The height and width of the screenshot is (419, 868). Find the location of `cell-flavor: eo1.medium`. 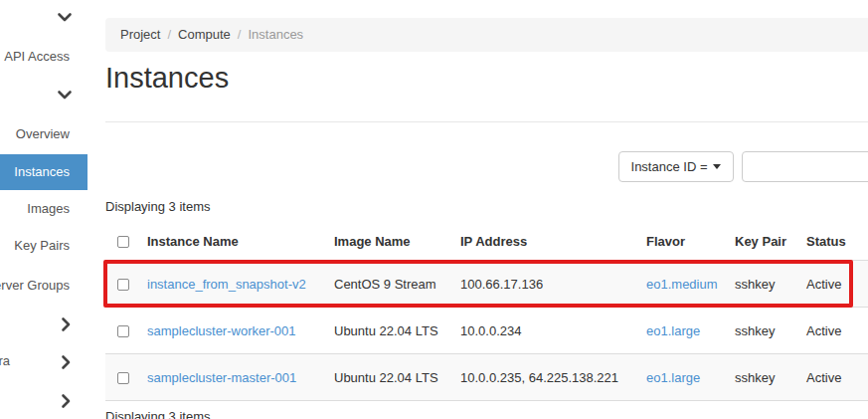

cell-flavor: eo1.medium is located at coordinates (682, 285).